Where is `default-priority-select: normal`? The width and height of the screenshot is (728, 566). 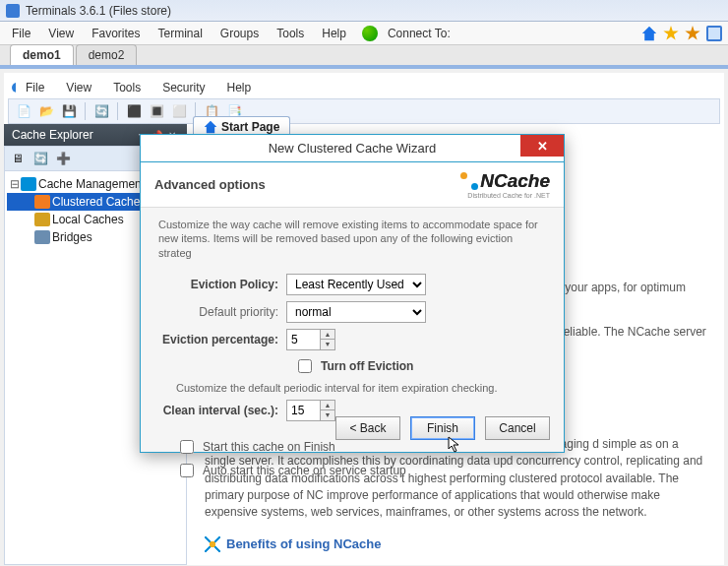
default-priority-select: normal is located at coordinates (356, 312).